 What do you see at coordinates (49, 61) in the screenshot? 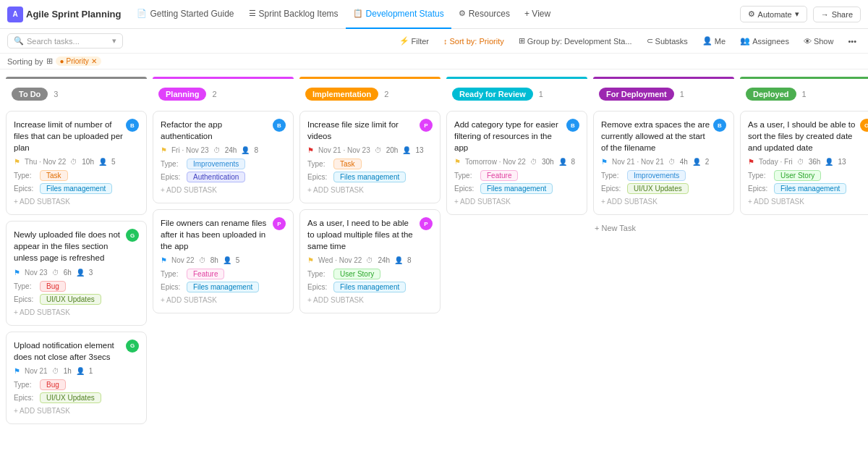
I see `sort-icon: ⊞` at bounding box center [49, 61].